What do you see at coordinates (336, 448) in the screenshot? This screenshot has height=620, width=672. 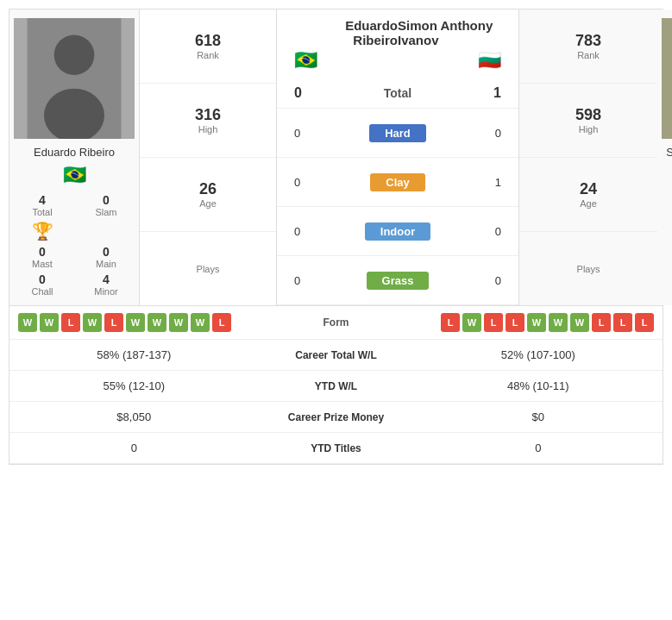 I see `ytd-titles-row: 0 YTD Titles 0` at bounding box center [336, 448].